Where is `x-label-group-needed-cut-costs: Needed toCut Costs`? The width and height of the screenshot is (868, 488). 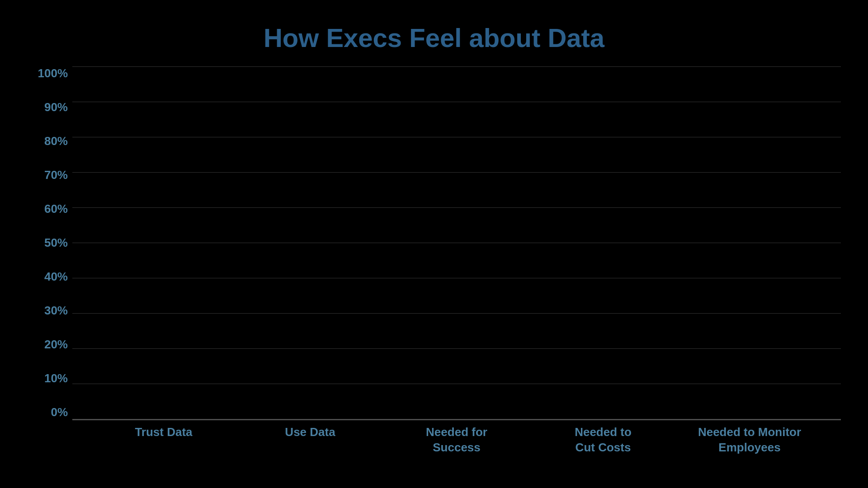
x-label-group-needed-cut-costs: Needed toCut Costs is located at coordinates (603, 440).